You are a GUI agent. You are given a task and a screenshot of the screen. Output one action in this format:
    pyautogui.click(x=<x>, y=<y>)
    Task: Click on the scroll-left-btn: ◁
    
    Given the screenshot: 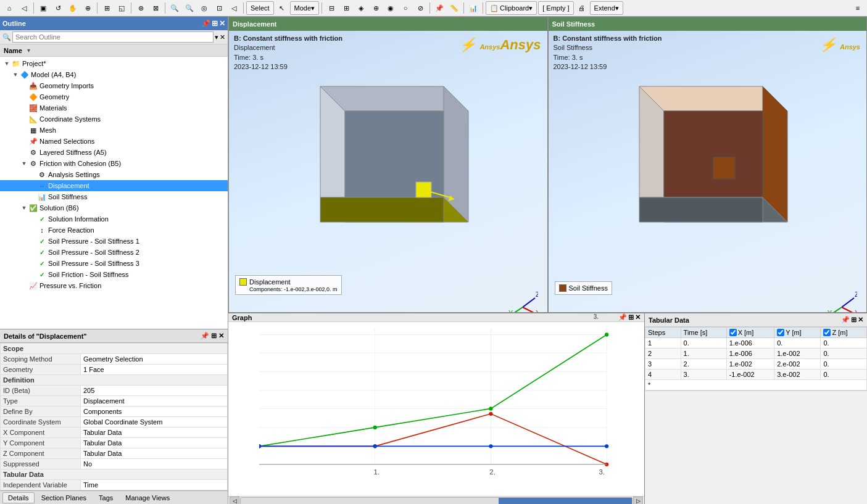 What is the action you would take?
    pyautogui.click(x=234, y=500)
    